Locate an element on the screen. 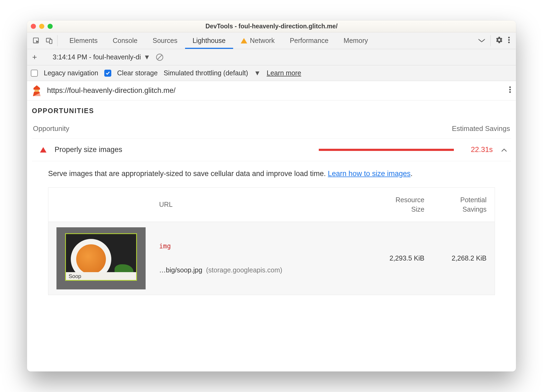 Image resolution: width=543 pixels, height=392 pixels. tab-network-label: Network is located at coordinates (262, 40).